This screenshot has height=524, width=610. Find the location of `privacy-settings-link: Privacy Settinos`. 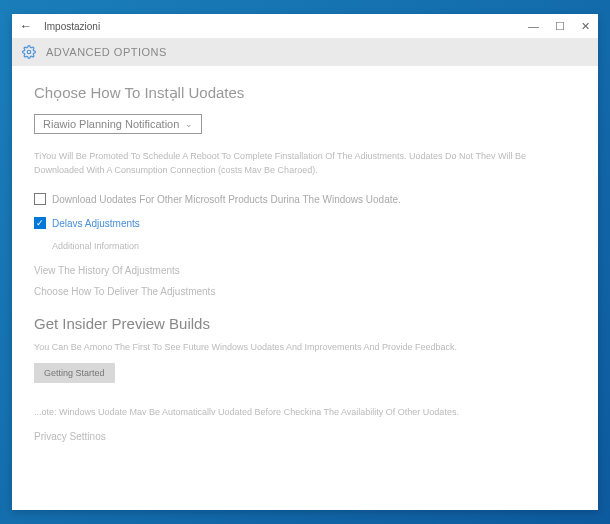

privacy-settings-link: Privacy Settinos is located at coordinates (305, 436).